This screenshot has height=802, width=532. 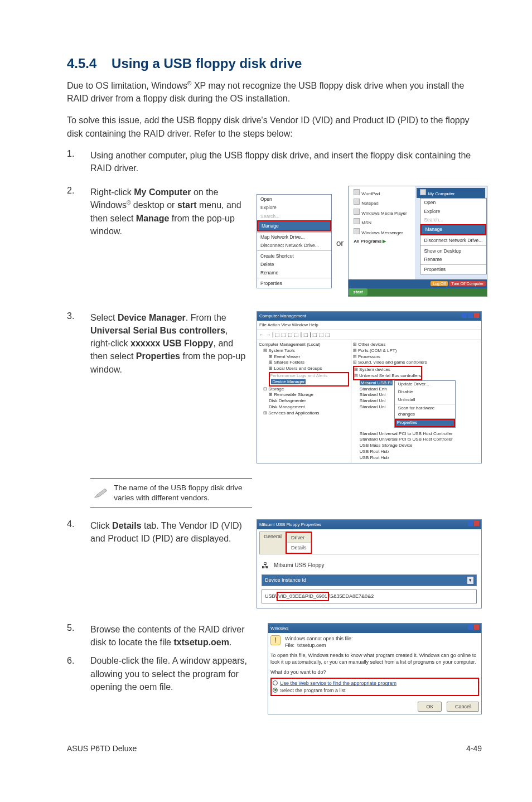 I want to click on maximize-icon, so click(x=471, y=316).